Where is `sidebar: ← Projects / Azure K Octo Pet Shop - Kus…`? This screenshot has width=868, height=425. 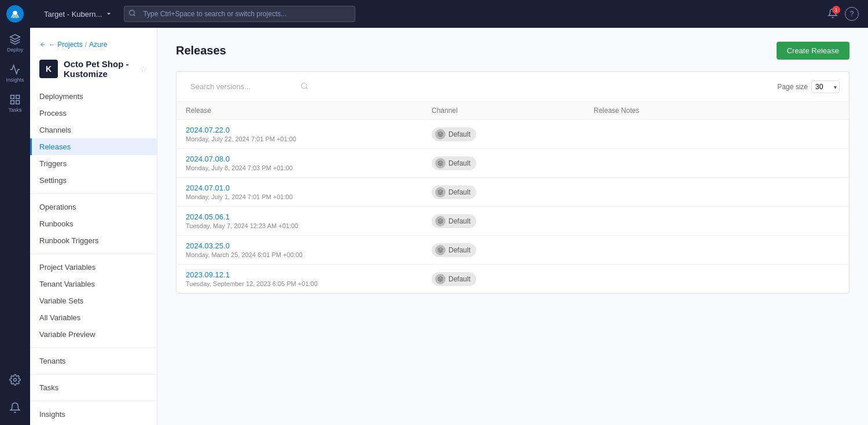
sidebar: ← Projects / Azure K Octo Pet Shop - Kus… is located at coordinates (94, 226).